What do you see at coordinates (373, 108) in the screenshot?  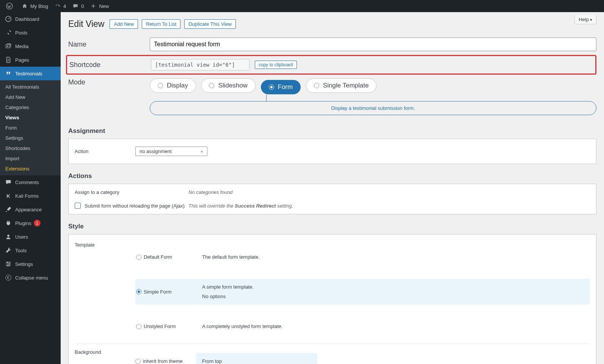 I see `mode-description: Display a testimonial submission form.` at bounding box center [373, 108].